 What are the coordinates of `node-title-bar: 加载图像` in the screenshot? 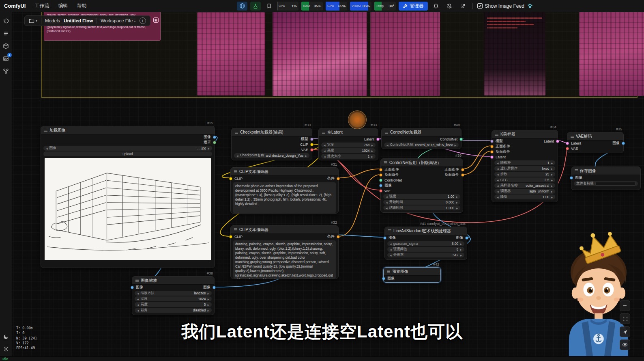 It's located at (128, 130).